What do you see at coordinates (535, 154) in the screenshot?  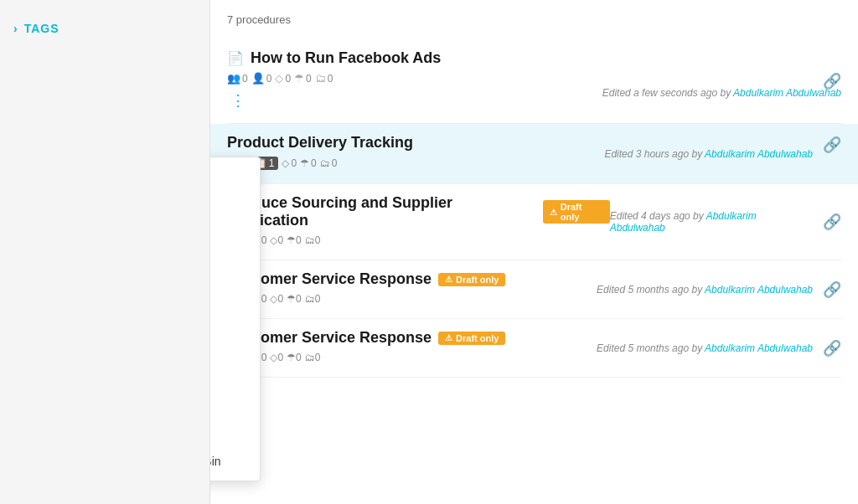 I see `procedure-item: Product Delivery Tracking 👥0 📋1 ◇0 ☂0 🗂0…` at bounding box center [535, 154].